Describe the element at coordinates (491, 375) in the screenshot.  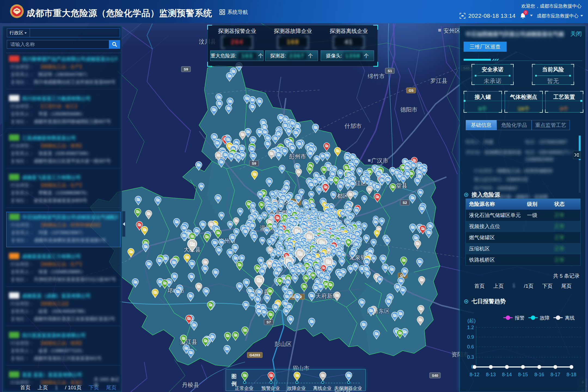
I see `svg-text: 8-13` at that location.